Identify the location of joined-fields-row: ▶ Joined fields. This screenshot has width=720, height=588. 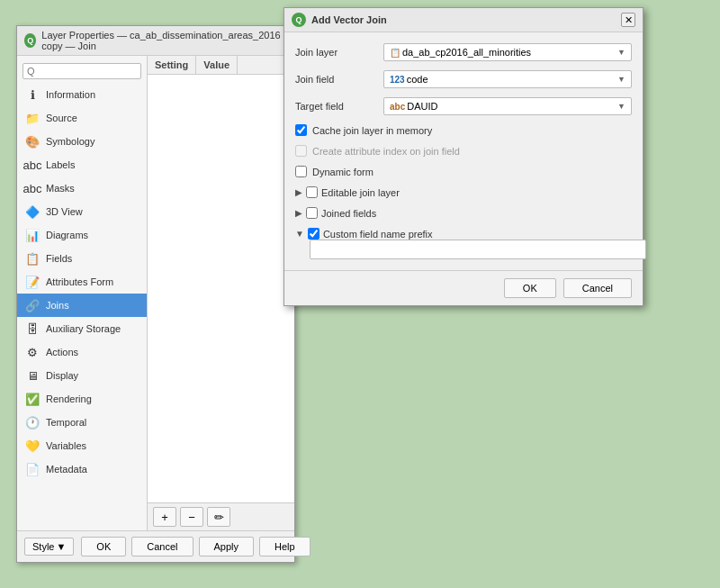
(464, 213).